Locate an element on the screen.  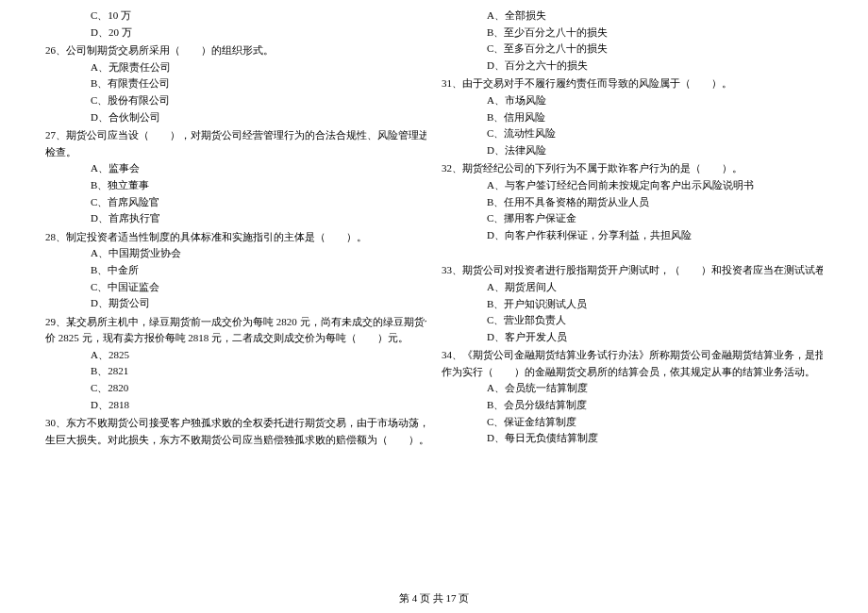
q26-opt-c: C、股份有限公司 is located at coordinates (236, 101).